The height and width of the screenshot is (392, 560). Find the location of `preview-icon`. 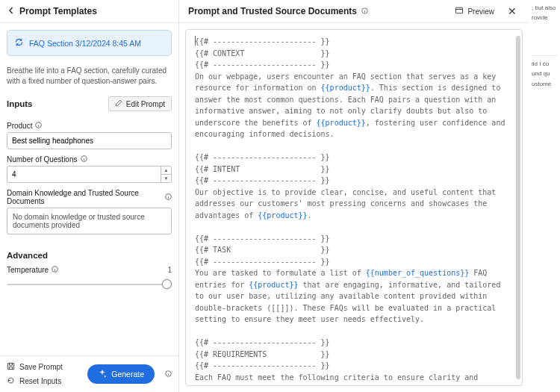

preview-icon is located at coordinates (459, 11).